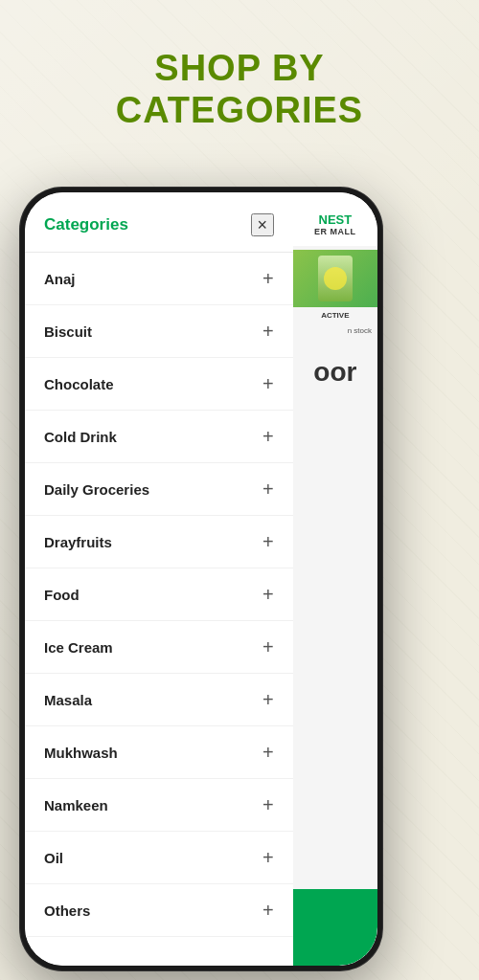 The width and height of the screenshot is (479, 980). I want to click on category-name: Others, so click(67, 911).